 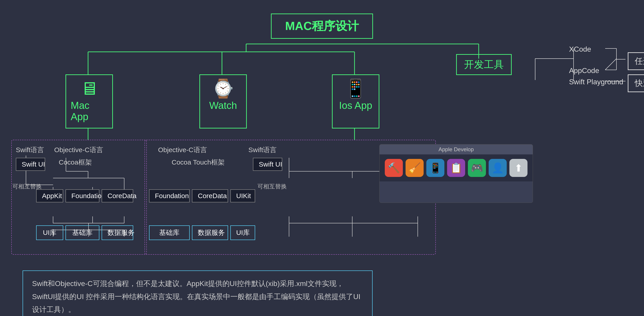 I want to click on mac-app-box: 🖥 Mac App, so click(x=89, y=101).